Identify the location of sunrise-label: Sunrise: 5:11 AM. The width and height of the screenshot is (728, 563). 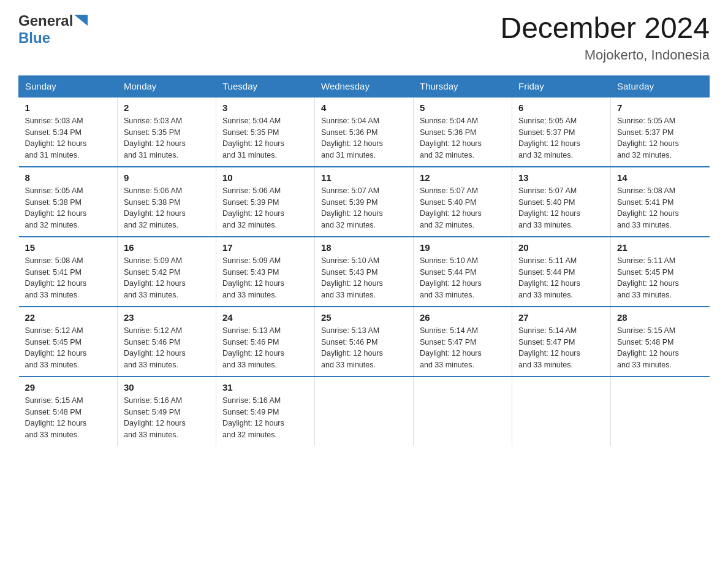
(646, 261).